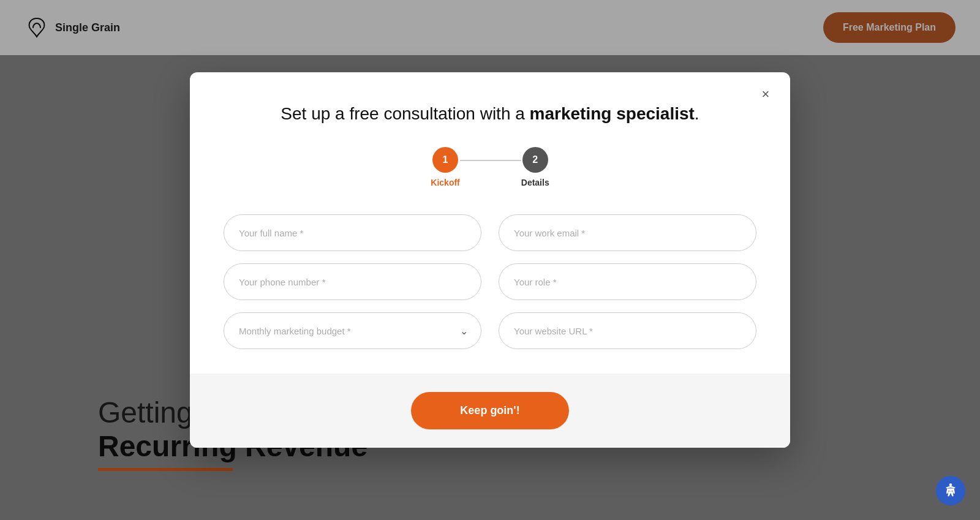  I want to click on step-1-circle: 1, so click(445, 160).